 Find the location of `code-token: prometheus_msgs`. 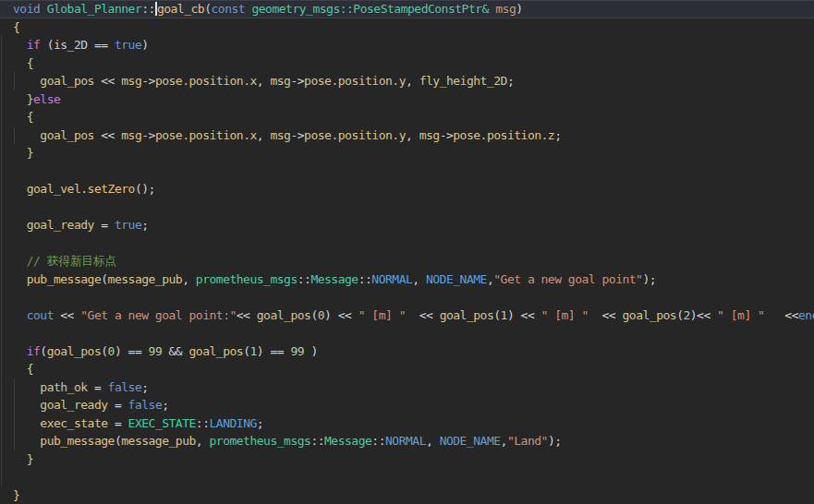

code-token: prometheus_msgs is located at coordinates (247, 279).